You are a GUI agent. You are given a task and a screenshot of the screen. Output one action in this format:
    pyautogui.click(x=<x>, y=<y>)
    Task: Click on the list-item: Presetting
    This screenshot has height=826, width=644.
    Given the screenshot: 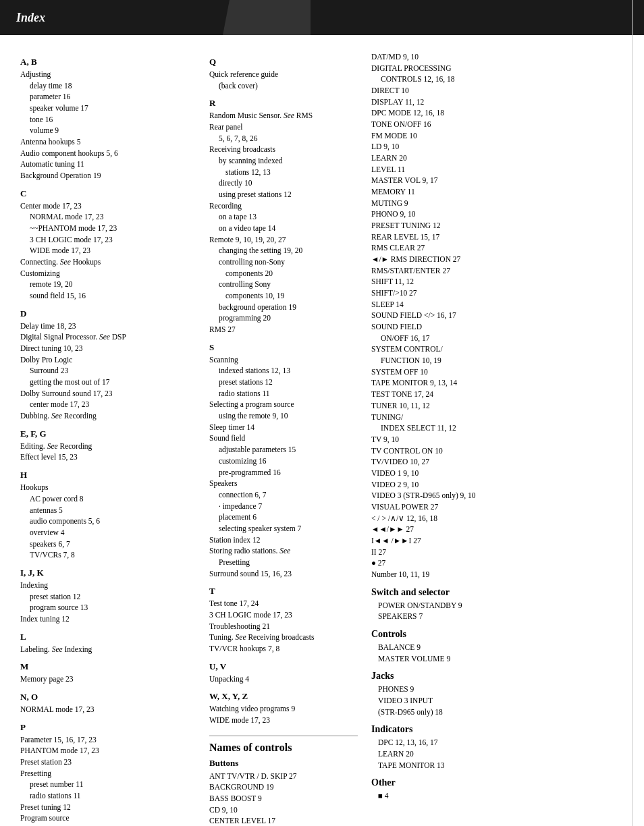 What is the action you would take?
    pyautogui.click(x=108, y=773)
    